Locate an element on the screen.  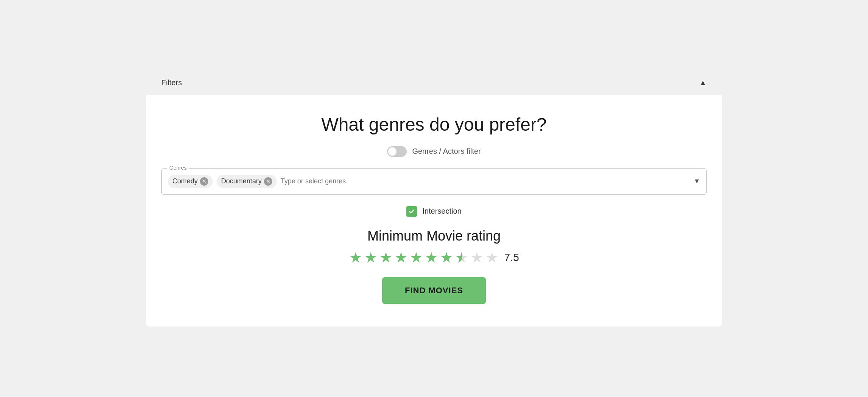
genres-type-input is located at coordinates (485, 181).